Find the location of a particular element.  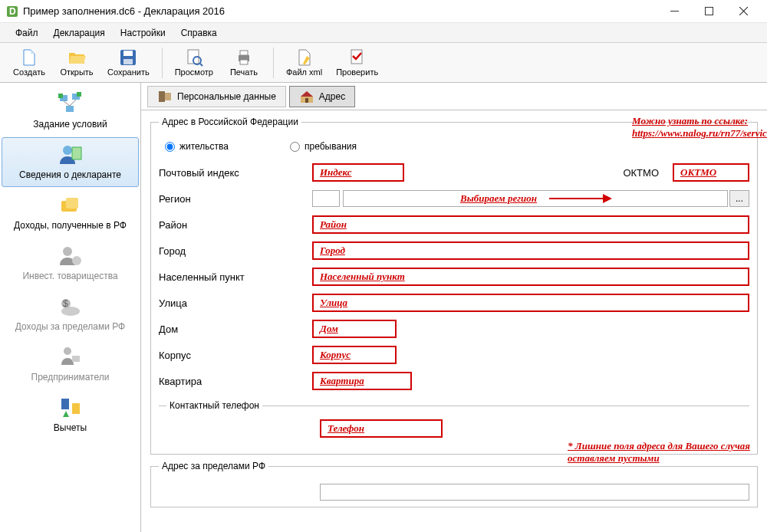

menubar: Файл Декларация Настройки Справка is located at coordinates (384, 33).